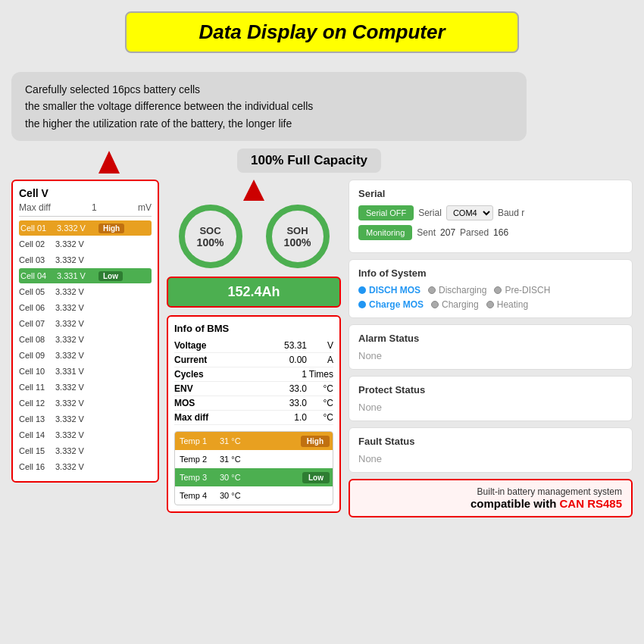 This screenshot has width=644, height=644. Describe the element at coordinates (462, 290) in the screenshot. I see `discharging-label: Discharging` at that location.